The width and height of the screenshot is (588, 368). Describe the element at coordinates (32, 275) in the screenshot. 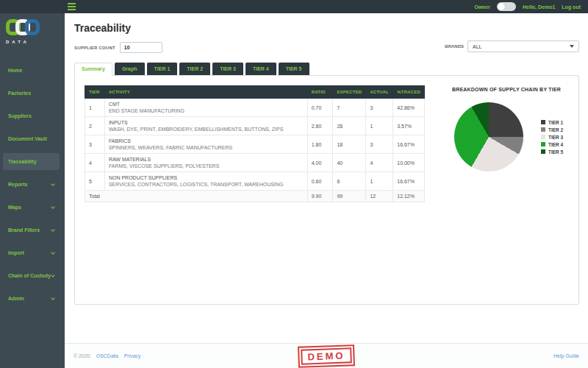

I see `sidebar-item-chain-of-custody: Chain of Custody` at that location.